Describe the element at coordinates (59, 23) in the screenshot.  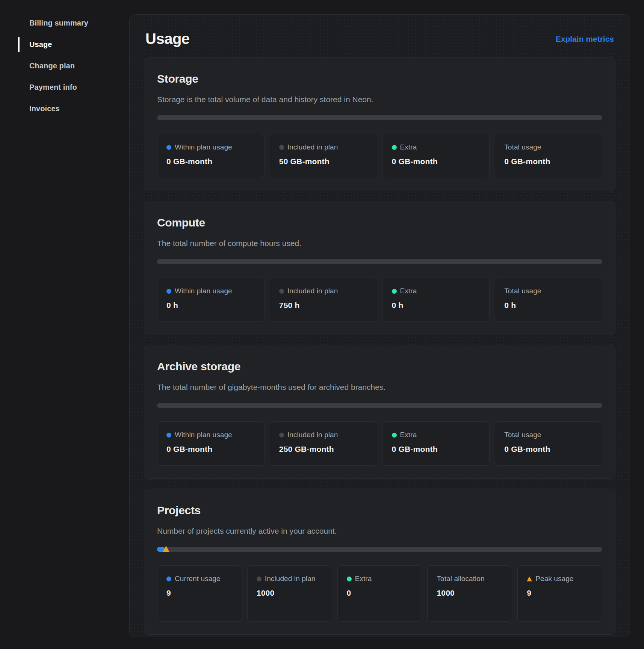
I see `sidebar-item-label: Billing summary` at that location.